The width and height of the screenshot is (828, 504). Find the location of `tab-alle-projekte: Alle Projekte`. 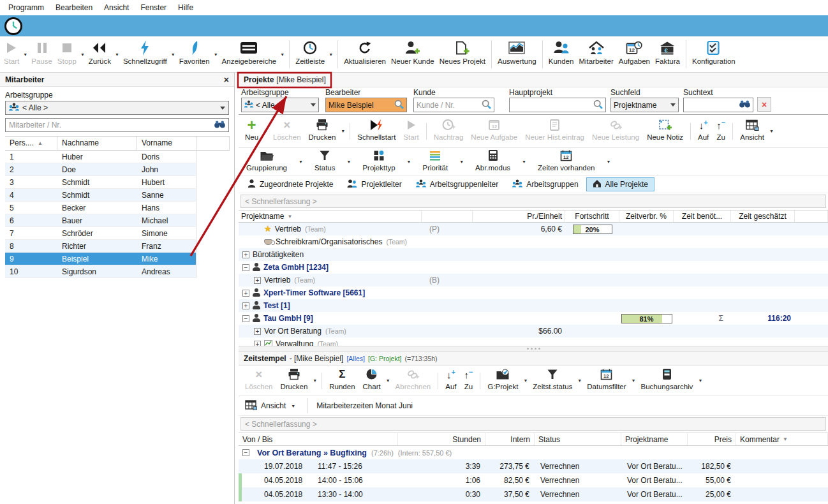

tab-alle-projekte: Alle Projekte is located at coordinates (620, 184).